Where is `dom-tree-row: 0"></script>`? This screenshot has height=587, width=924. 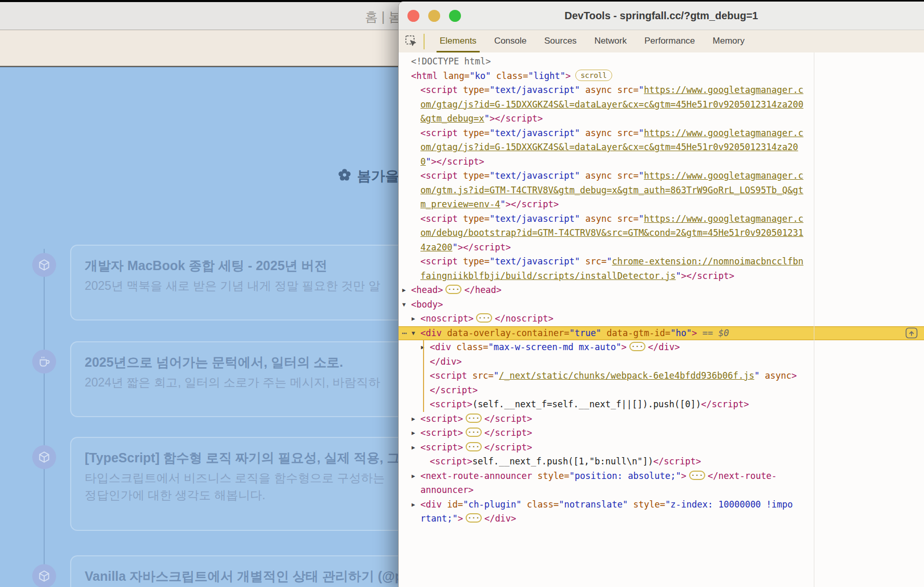 dom-tree-row: 0"></script> is located at coordinates (661, 162).